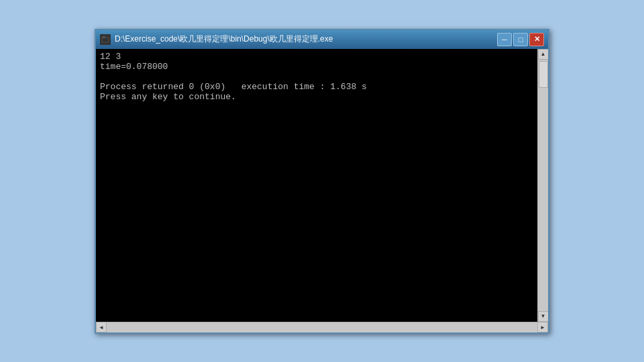 This screenshot has width=644, height=362. What do you see at coordinates (101, 327) in the screenshot?
I see `scroll-left-arrow: ◄` at bounding box center [101, 327].